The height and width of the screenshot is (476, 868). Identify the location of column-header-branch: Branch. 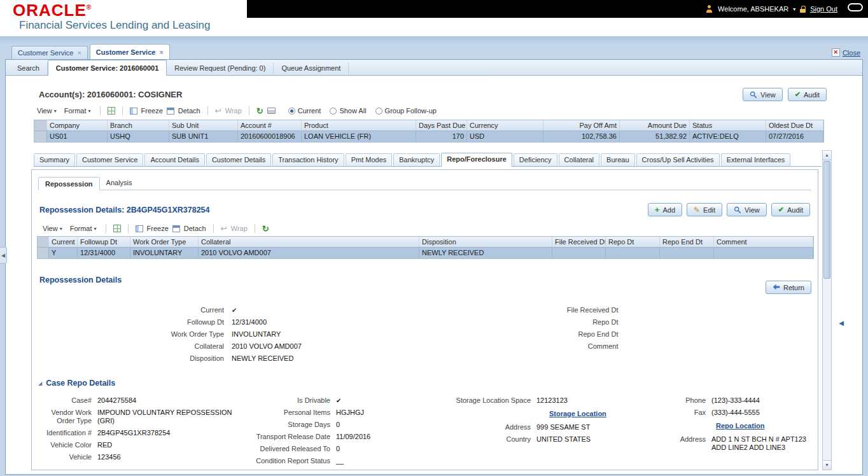
(139, 126).